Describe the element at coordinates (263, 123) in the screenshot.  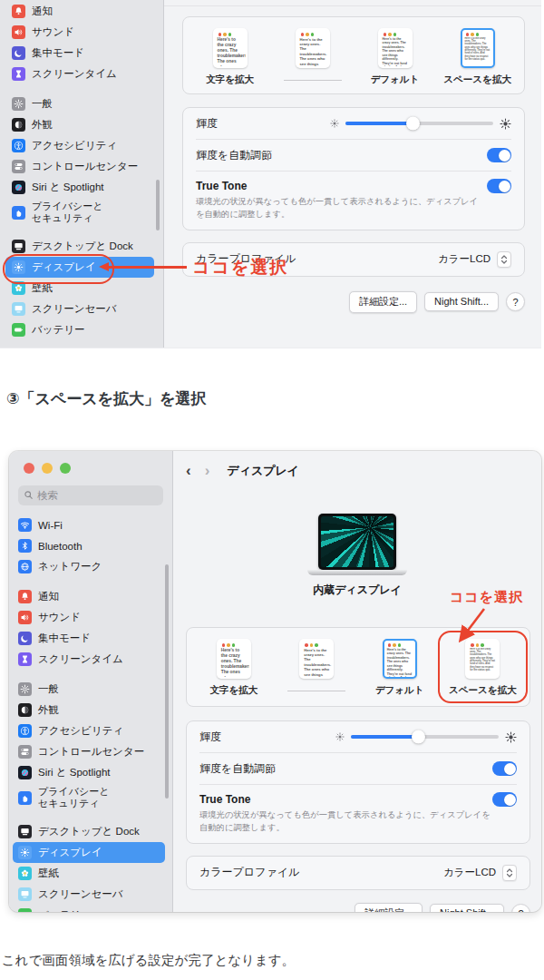
I see `brightness-label: 輝度` at that location.